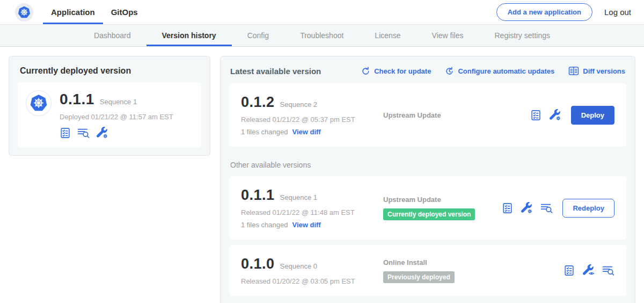  What do you see at coordinates (118, 102) in the screenshot?
I see `deployed-sequence: Sequence 1` at bounding box center [118, 102].